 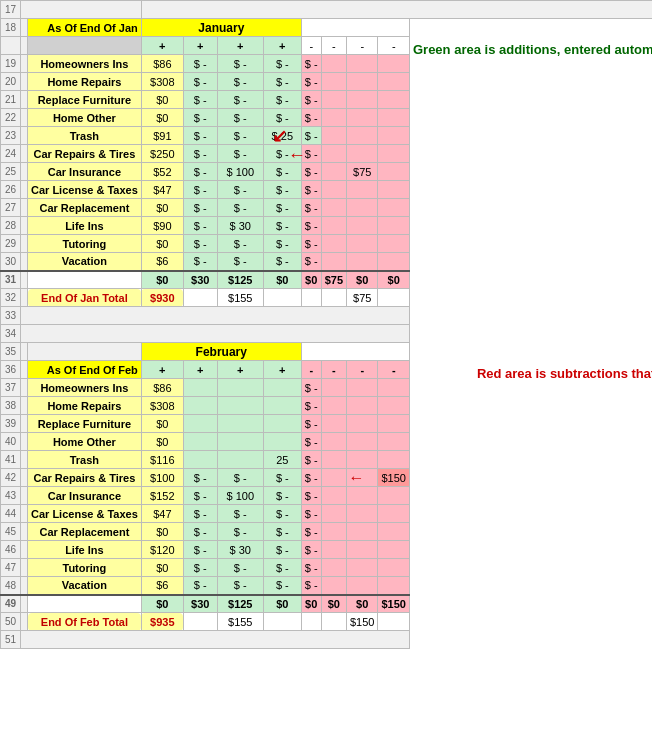 I want to click on row-33: 33, so click(x=327, y=316).